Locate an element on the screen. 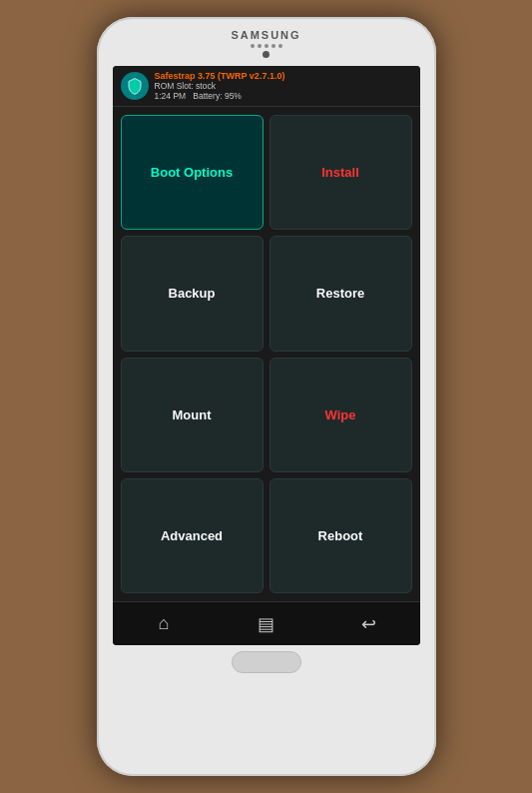  mount-button: Mount is located at coordinates (192, 415).